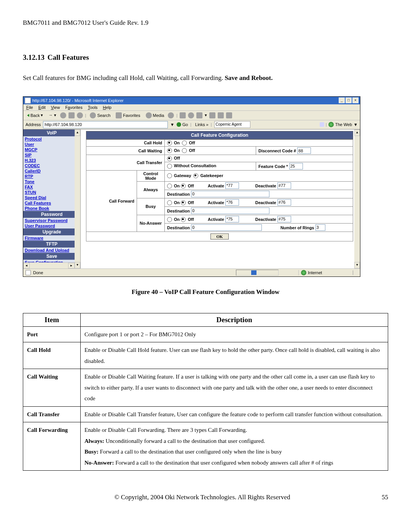 Image resolution: width=411 pixels, height=532 pixels. Describe the element at coordinates (35, 115) in the screenshot. I see `back-button: Back ▾` at that location.